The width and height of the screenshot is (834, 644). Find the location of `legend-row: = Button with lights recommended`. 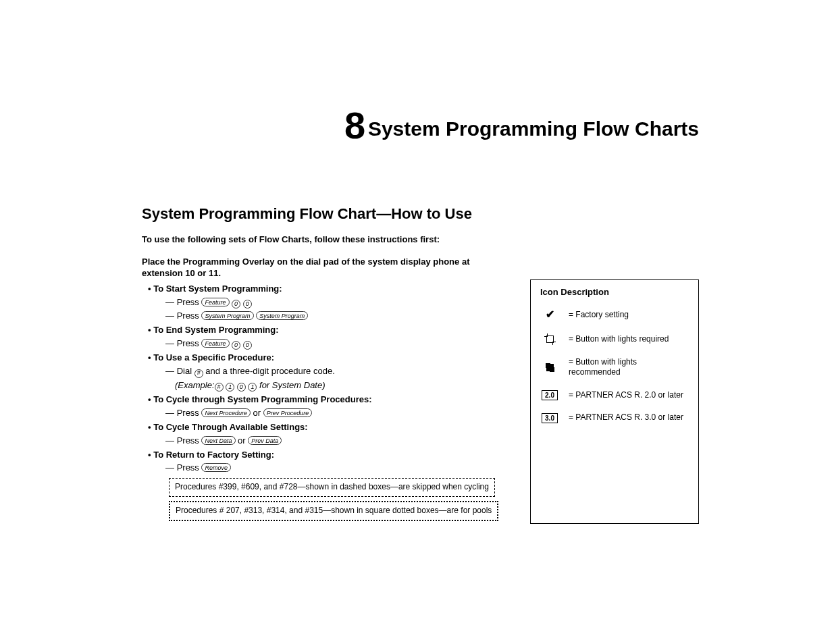

legend-row: = Button with lights recommended is located at coordinates (615, 367).